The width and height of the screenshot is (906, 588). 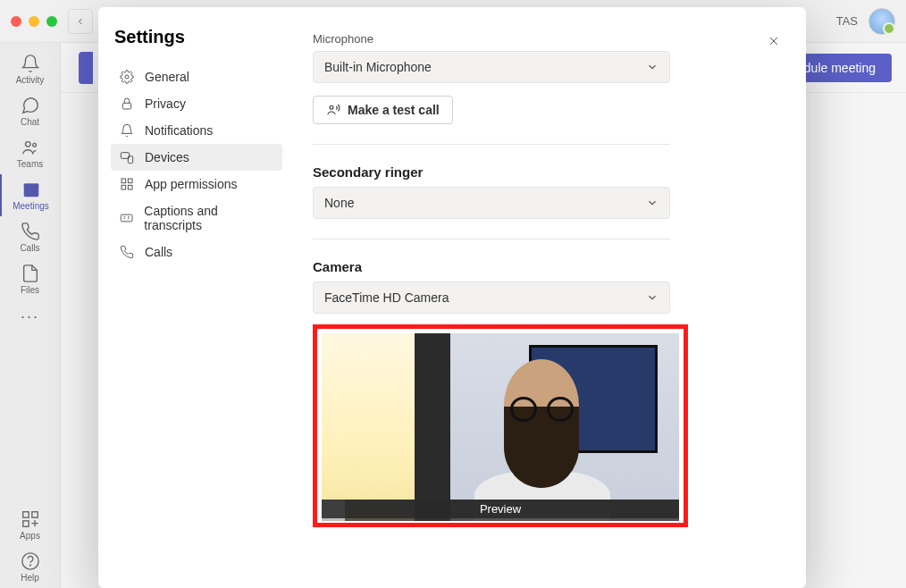 I want to click on sidebar-item-files: Files, so click(x=30, y=279).